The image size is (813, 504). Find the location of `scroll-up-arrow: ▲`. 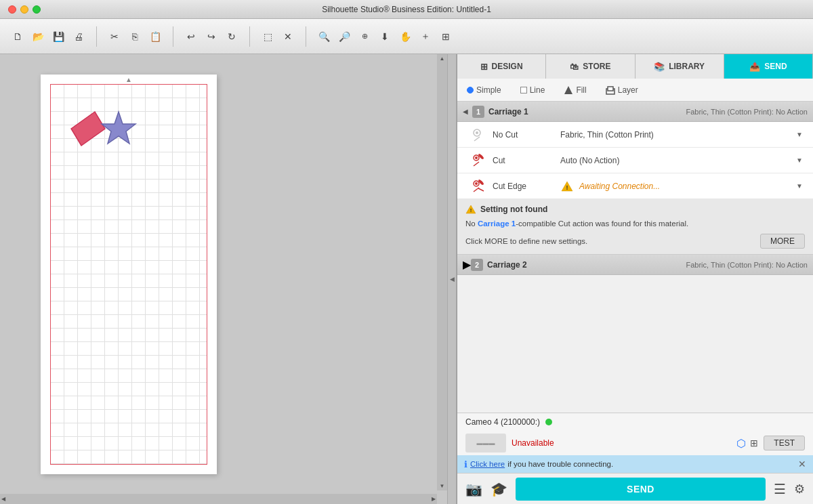

scroll-up-arrow: ▲ is located at coordinates (442, 58).